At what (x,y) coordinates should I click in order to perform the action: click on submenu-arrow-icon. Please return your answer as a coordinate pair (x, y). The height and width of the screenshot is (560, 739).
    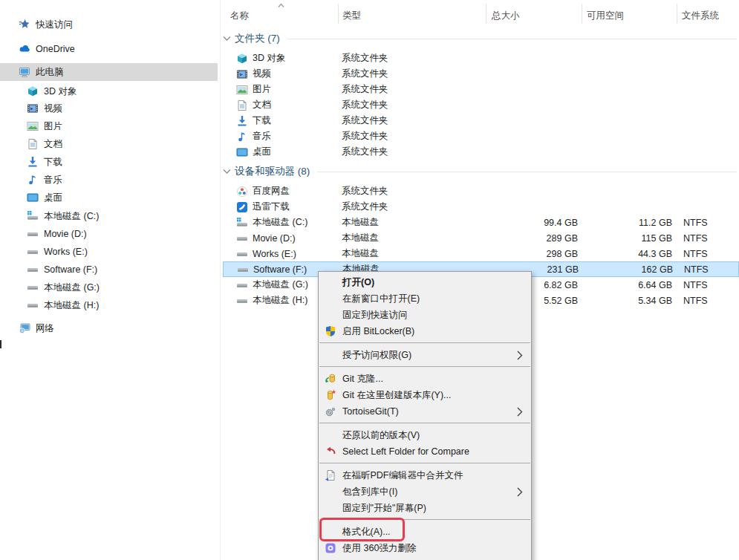
    Looking at the image, I should click on (520, 492).